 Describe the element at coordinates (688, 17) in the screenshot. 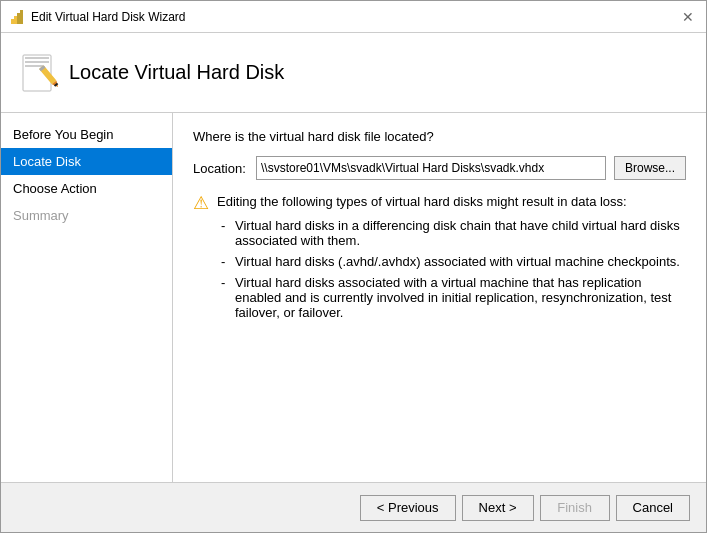

I see `close-button: ✕` at that location.